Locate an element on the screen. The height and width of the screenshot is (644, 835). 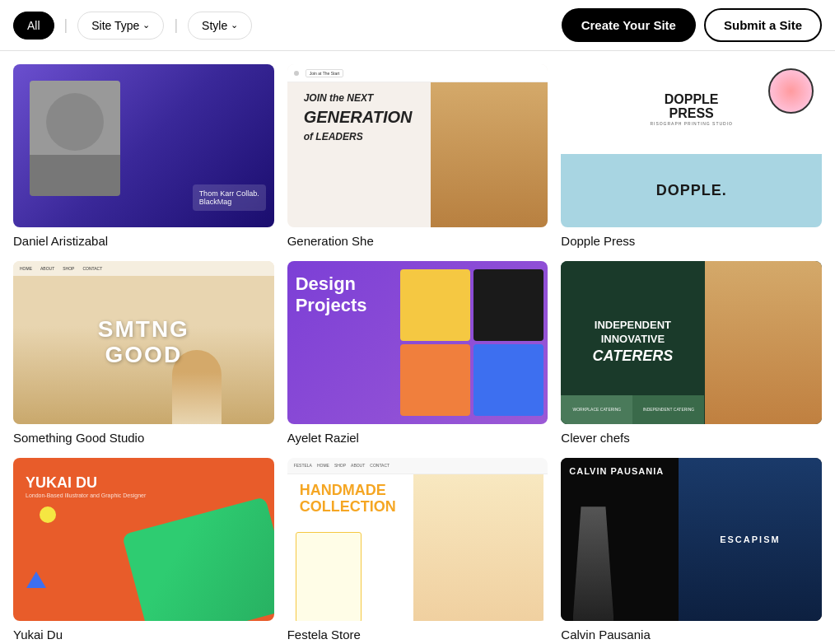
dopple-bottom: DOPPLE. is located at coordinates (692, 191).